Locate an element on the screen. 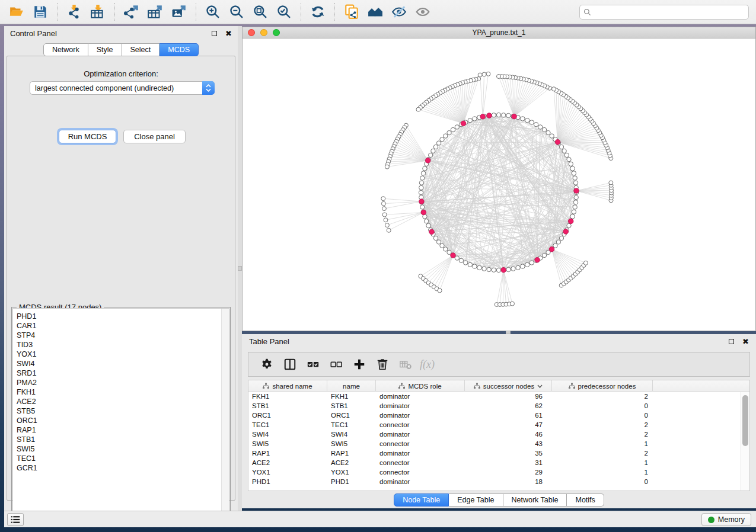 This screenshot has height=532, width=756. table-row: RAP1RAP1dominator352 is located at coordinates (499, 453).